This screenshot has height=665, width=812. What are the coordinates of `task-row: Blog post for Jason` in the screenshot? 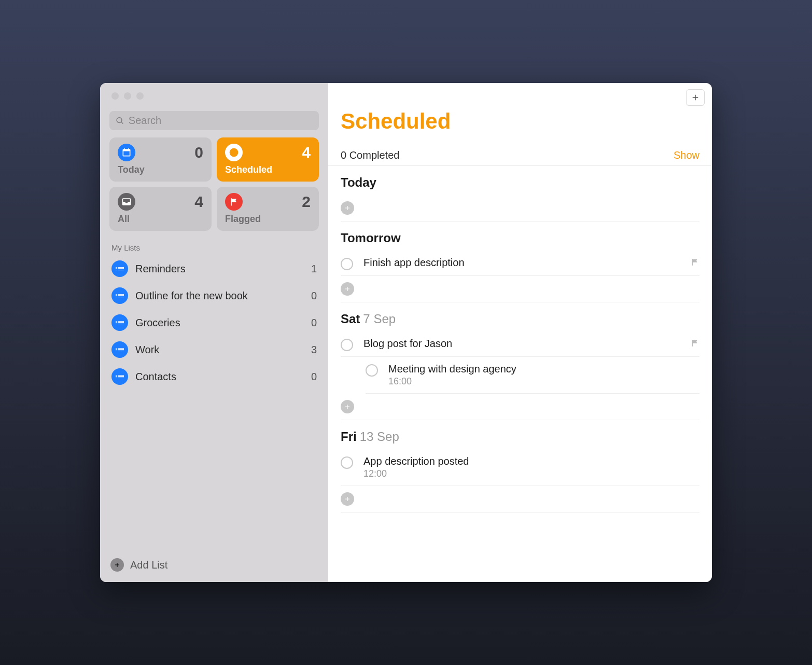 It's located at (520, 344).